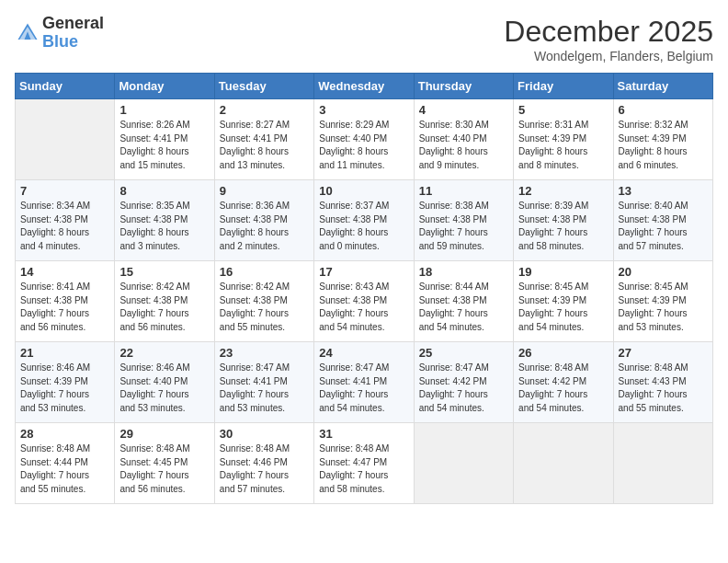 The height and width of the screenshot is (563, 728). I want to click on day-cell: 5Sunrise: 8:31 AM Sunset: 4:39 PM Daylig…, so click(563, 140).